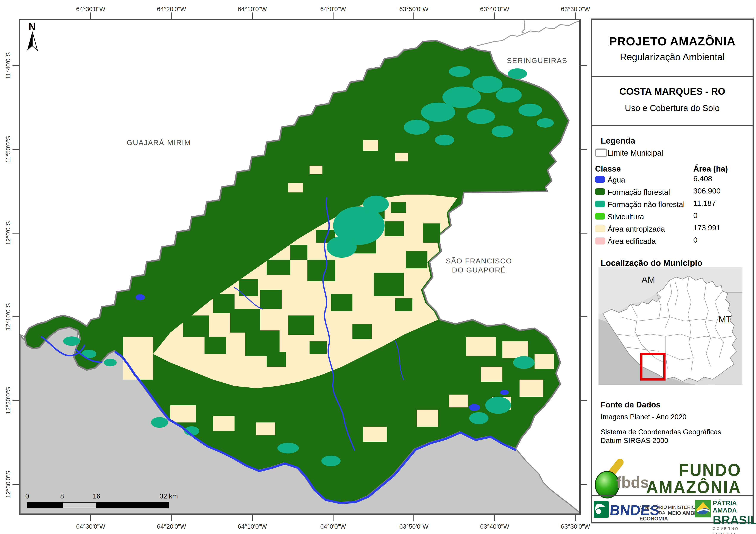 This screenshot has width=756, height=534. Describe the element at coordinates (576, 9) in the screenshot. I see `longitude-label-top: 63°30'0"W` at that location.